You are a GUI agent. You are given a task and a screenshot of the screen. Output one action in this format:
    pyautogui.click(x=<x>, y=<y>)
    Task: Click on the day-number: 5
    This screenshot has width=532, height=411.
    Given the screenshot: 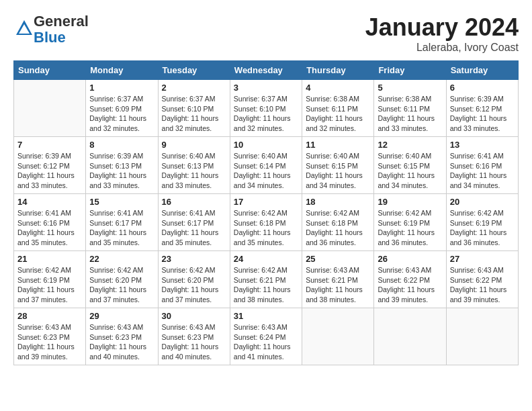 What is the action you would take?
    pyautogui.click(x=410, y=87)
    